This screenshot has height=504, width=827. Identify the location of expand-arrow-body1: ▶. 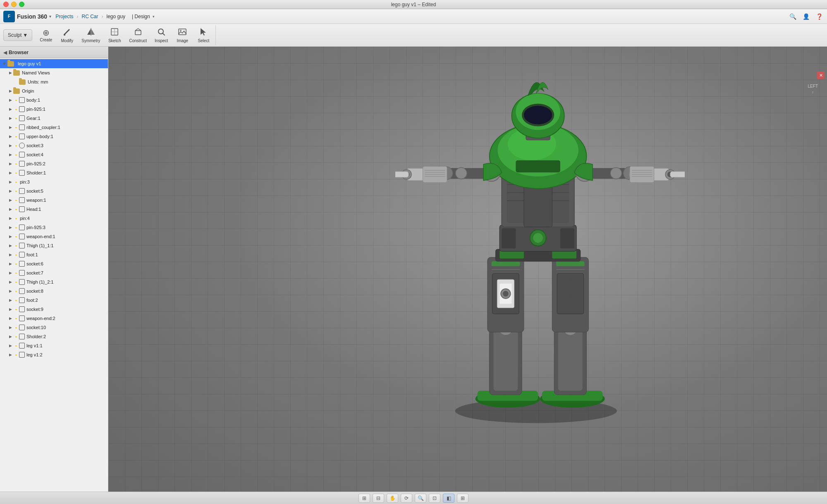
(10, 100).